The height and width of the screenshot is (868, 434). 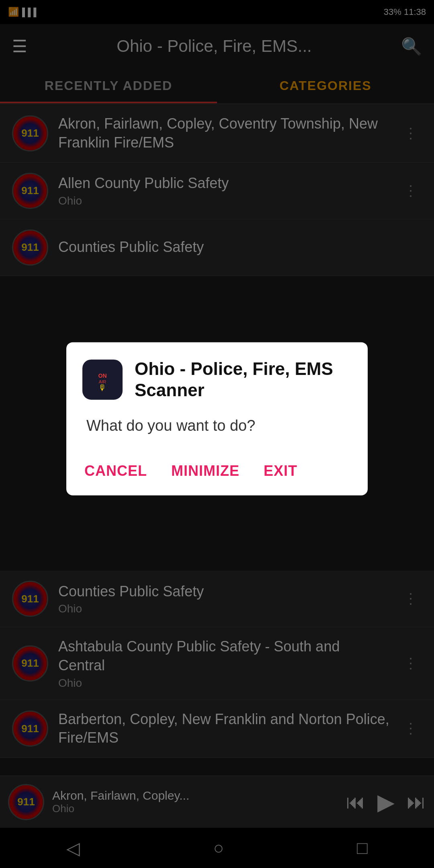 What do you see at coordinates (103, 375) in the screenshot?
I see `svg-text: ON` at bounding box center [103, 375].